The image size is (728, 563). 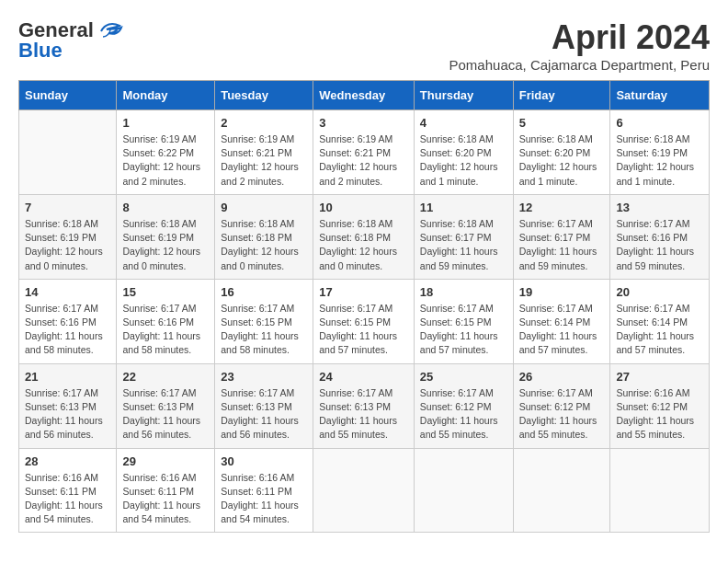 I want to click on day-info: Sunrise: 6:16 AMSunset: 6:11 PMDaylight:…, so click(x=68, y=499).